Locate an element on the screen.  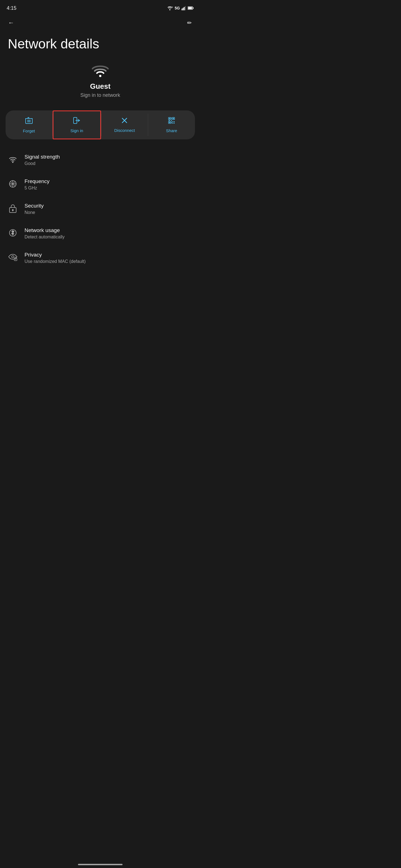
frequency-value: 5 GHz is located at coordinates (37, 188).